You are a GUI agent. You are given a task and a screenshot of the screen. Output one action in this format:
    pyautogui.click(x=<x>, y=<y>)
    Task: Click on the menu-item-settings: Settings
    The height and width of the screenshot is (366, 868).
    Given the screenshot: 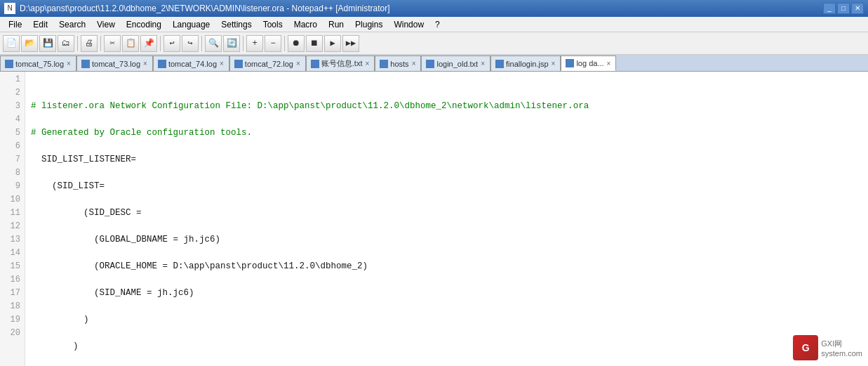 What is the action you would take?
    pyautogui.click(x=236, y=25)
    